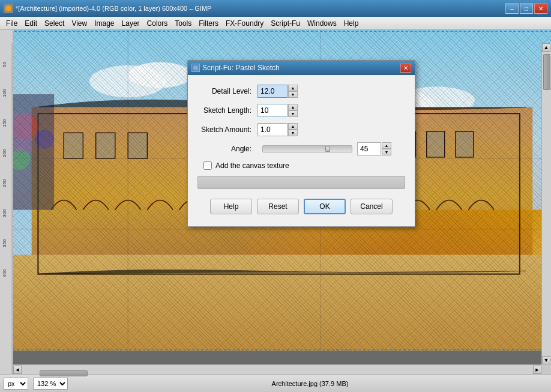 The width and height of the screenshot is (551, 392). What do you see at coordinates (301, 68) in the screenshot?
I see `dialog-title-bar: Script-Fu: Pastel Sketch ✕` at bounding box center [301, 68].